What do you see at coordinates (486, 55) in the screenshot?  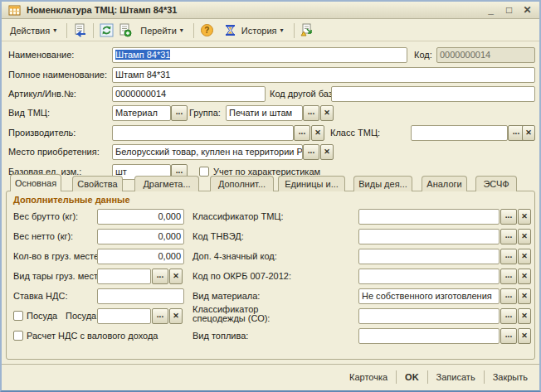 I see `code-input: 0000000014` at bounding box center [486, 55].